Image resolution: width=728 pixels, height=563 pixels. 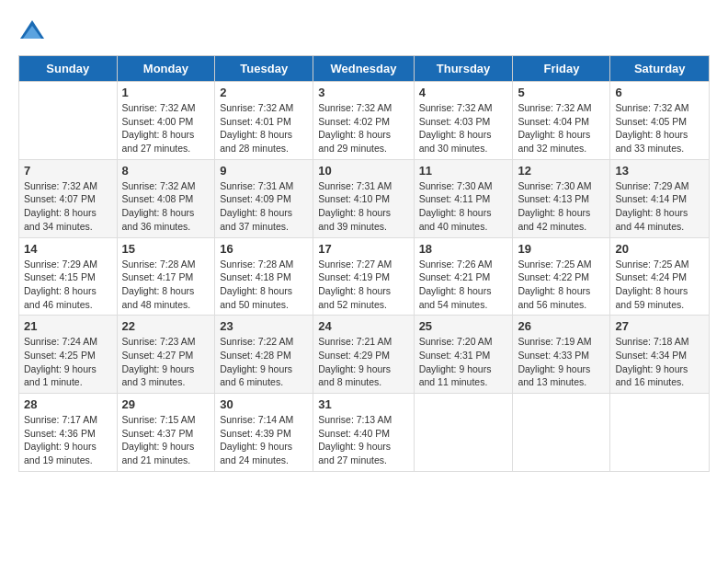 I want to click on day-number: 25, so click(x=463, y=326).